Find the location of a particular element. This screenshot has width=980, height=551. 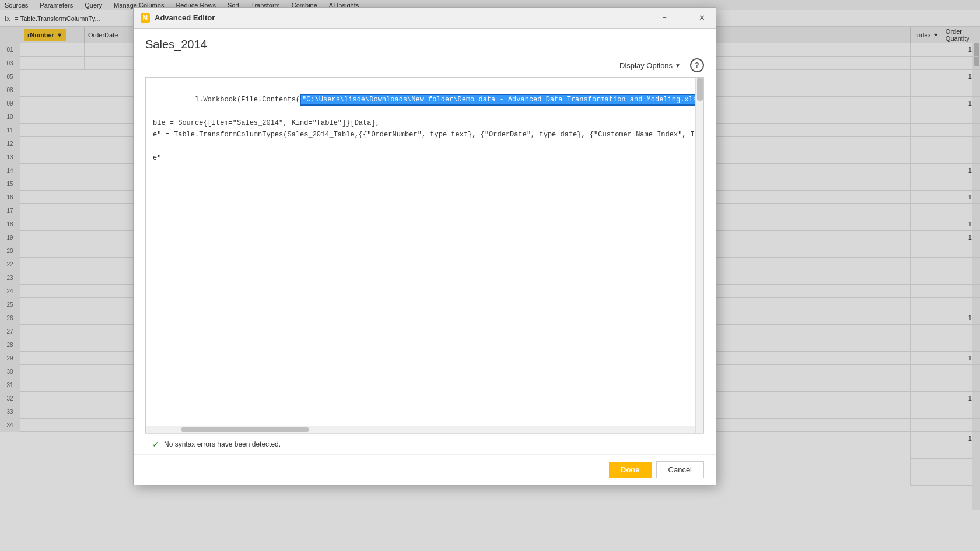

dialog-minimize-button: − is located at coordinates (664, 18).